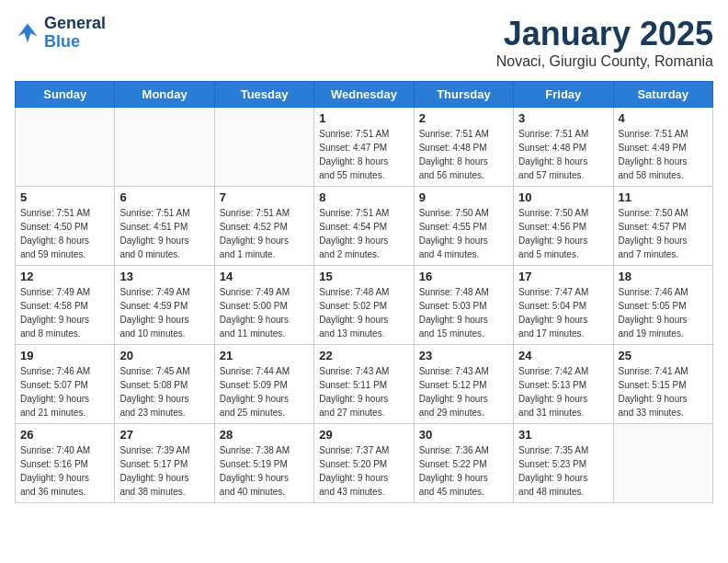  I want to click on day-info: Sunrise: 7:46 AM Sunset: 5:05 PM Dayligh…, so click(664, 313).